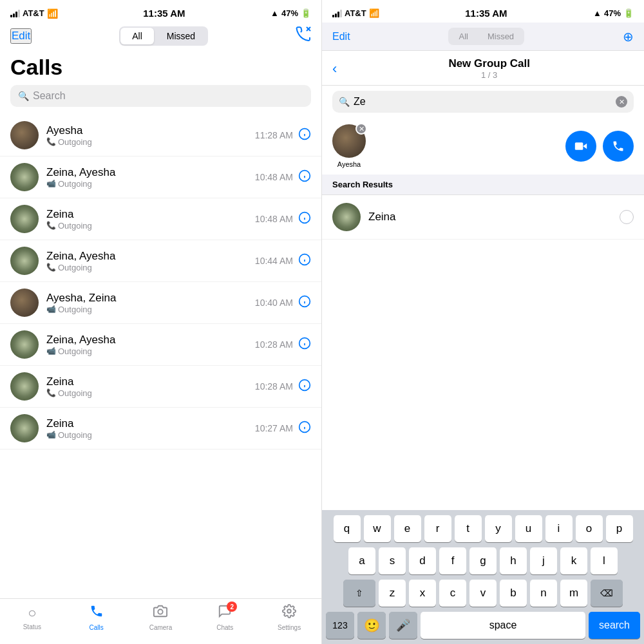  What do you see at coordinates (621, 102) in the screenshot?
I see `clear-button: ✕` at bounding box center [621, 102].